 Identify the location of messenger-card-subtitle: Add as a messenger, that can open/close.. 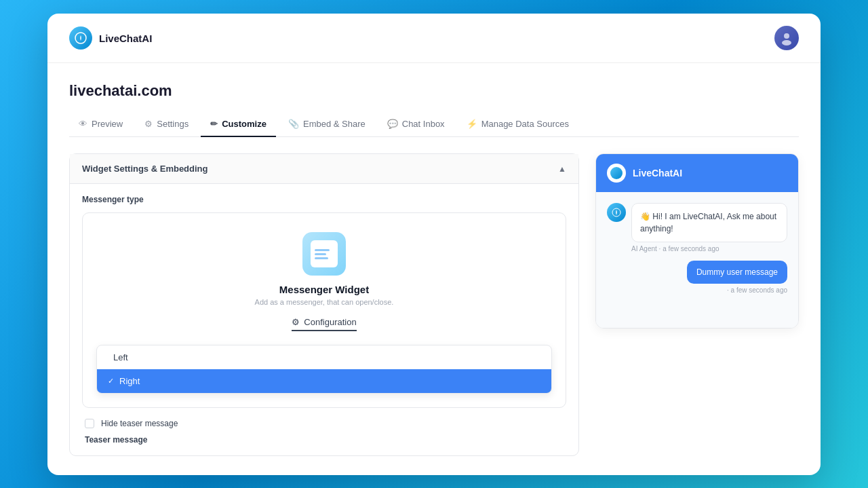
(324, 302).